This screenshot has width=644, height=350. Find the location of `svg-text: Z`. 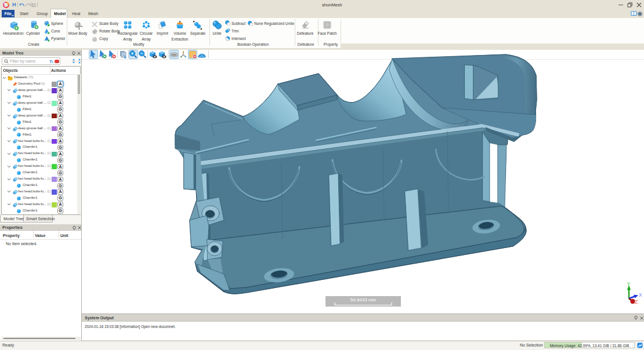

svg-text: Z is located at coordinates (636, 302).